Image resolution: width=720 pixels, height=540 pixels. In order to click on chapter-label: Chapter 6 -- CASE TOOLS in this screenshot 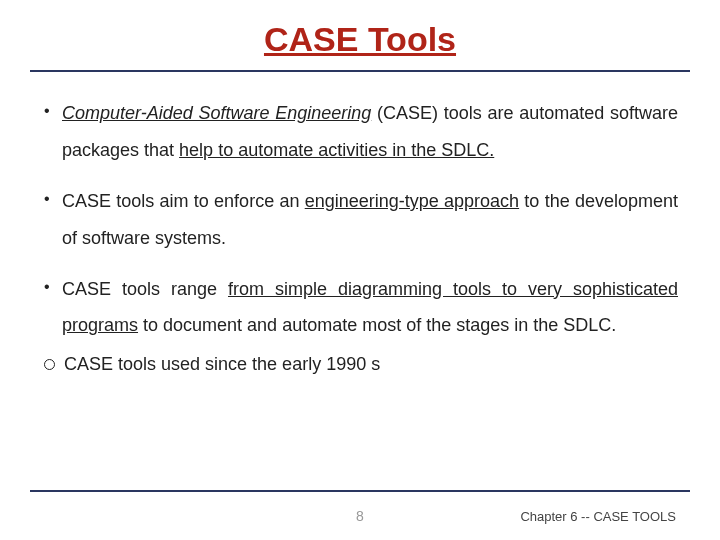, I will do `click(598, 516)`.